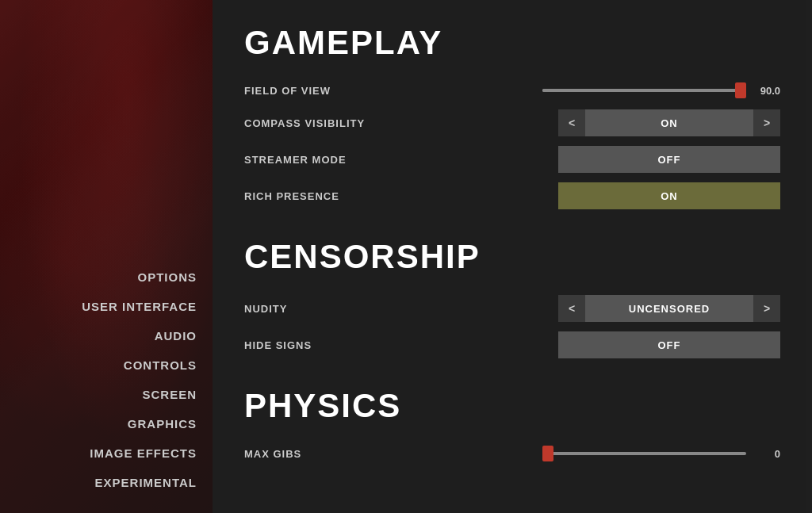 The height and width of the screenshot is (513, 812). I want to click on fov-value: 90.0, so click(766, 90).